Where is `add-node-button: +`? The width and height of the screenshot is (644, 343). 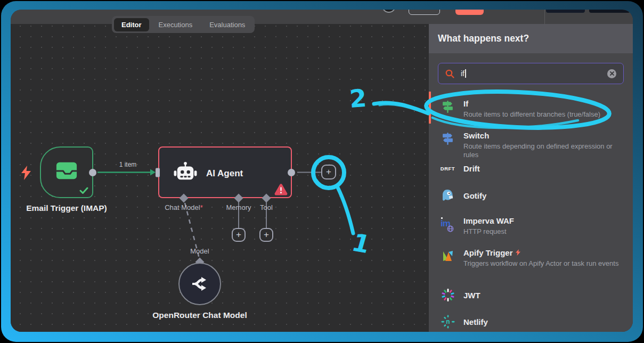 add-node-button: + is located at coordinates (329, 172).